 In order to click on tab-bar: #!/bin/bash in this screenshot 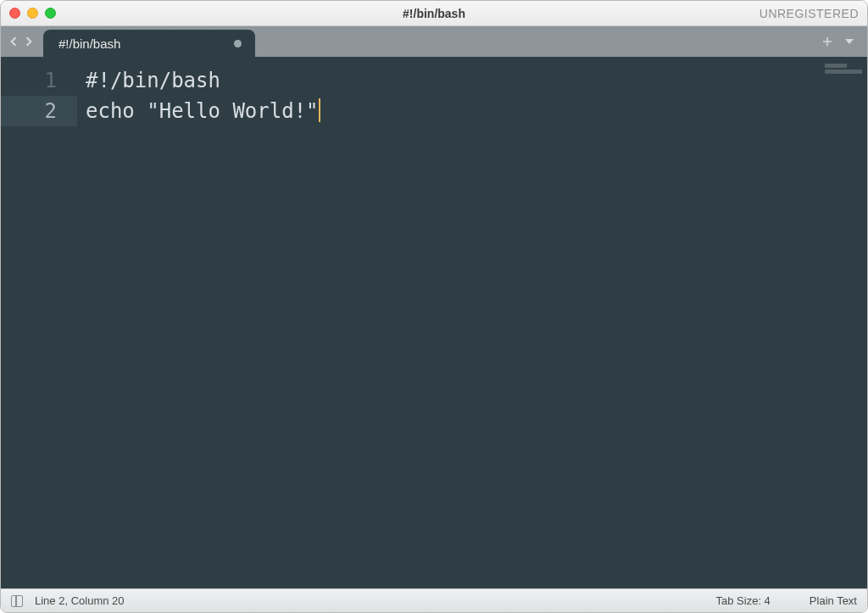, I will do `click(434, 42)`.